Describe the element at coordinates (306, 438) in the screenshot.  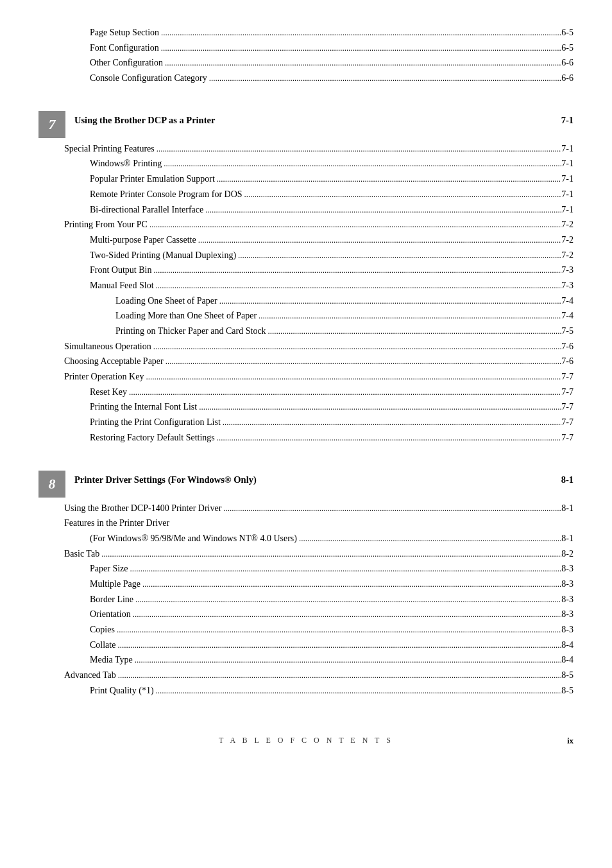
I see `toc-entry: Restoring Factory Default Settings......…` at that location.